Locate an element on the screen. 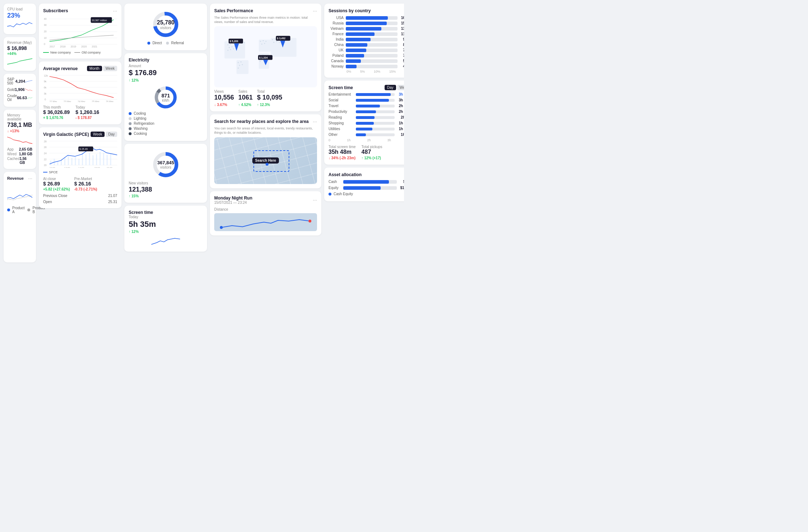 Image resolution: width=808 pixels, height=532 pixels. visitors-donut-wrap: 25,780 visitors is located at coordinates (166, 24).